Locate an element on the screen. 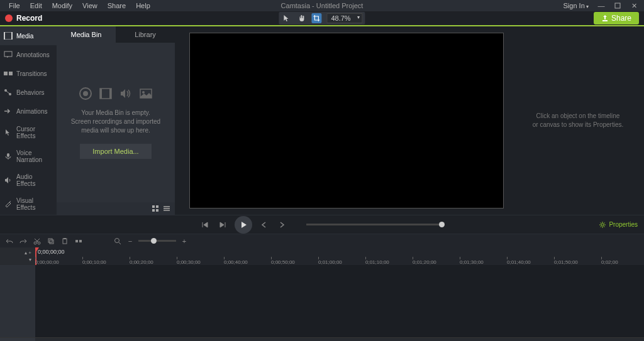 The width and height of the screenshot is (644, 341). sidebar-item-visual-effects: Visual Effects is located at coordinates (28, 204).